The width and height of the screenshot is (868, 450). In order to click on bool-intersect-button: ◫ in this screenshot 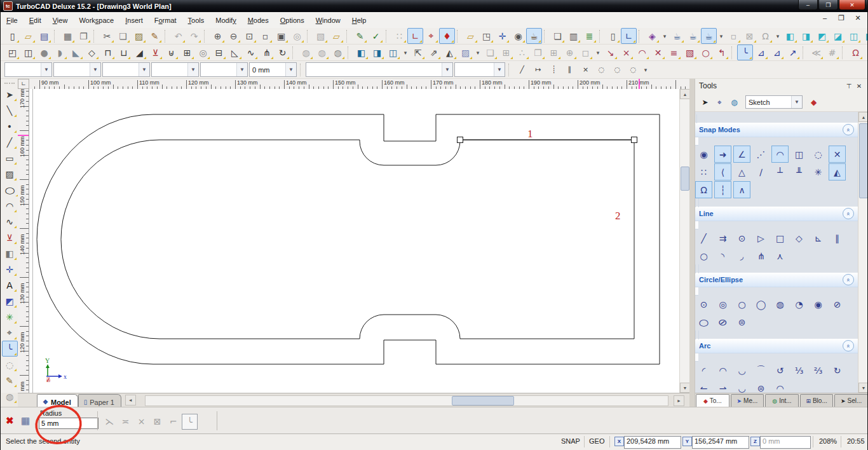, I will do `click(393, 52)`.